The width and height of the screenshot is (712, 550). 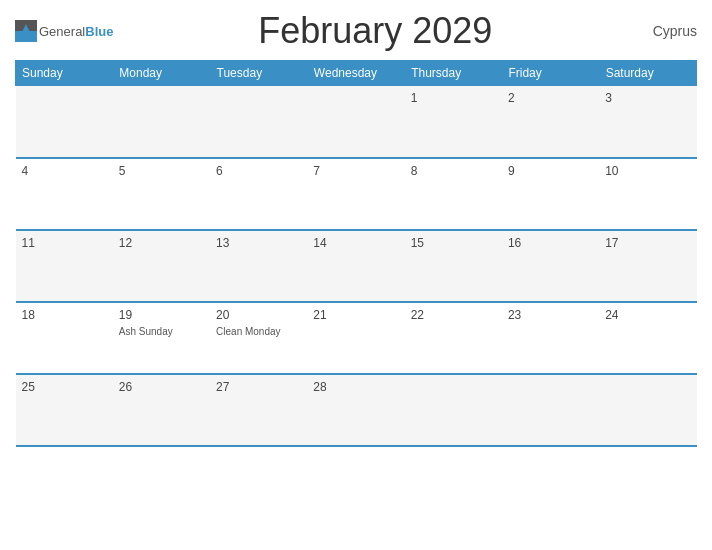 What do you see at coordinates (550, 243) in the screenshot?
I see `day-number: 16` at bounding box center [550, 243].